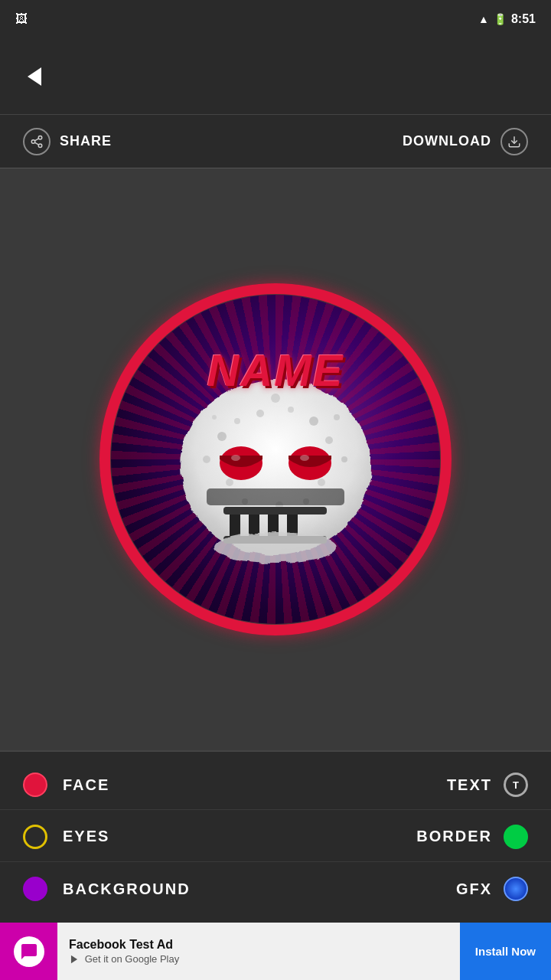 This screenshot has height=980, width=551. Describe the element at coordinates (487, 785) in the screenshot. I see `text-option-right: TEXT T` at that location.